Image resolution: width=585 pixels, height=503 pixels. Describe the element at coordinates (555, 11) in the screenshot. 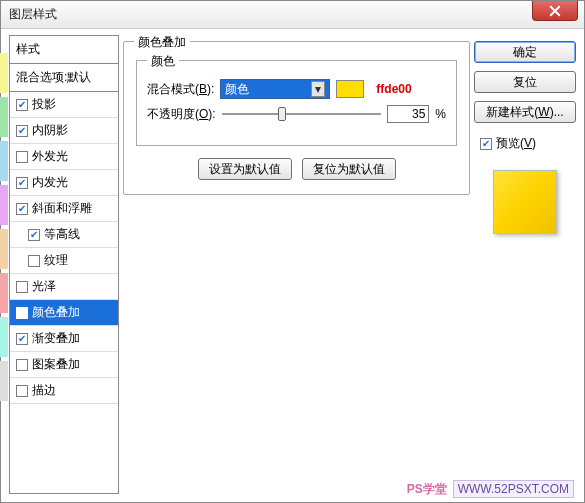

I see `close-button` at that location.